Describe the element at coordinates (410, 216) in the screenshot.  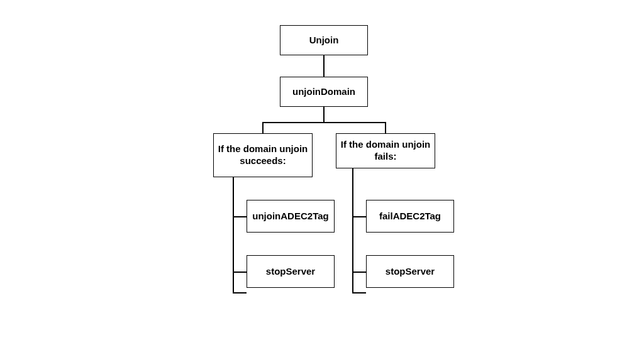
I see `node-fail-step1-label: failADEC2Tag` at that location.